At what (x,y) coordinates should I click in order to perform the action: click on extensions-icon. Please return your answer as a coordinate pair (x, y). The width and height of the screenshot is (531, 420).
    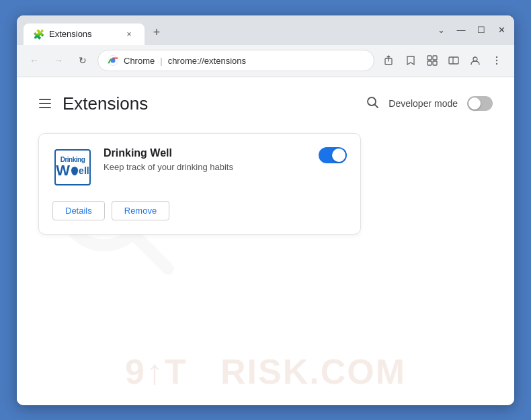
    Looking at the image, I should click on (432, 60).